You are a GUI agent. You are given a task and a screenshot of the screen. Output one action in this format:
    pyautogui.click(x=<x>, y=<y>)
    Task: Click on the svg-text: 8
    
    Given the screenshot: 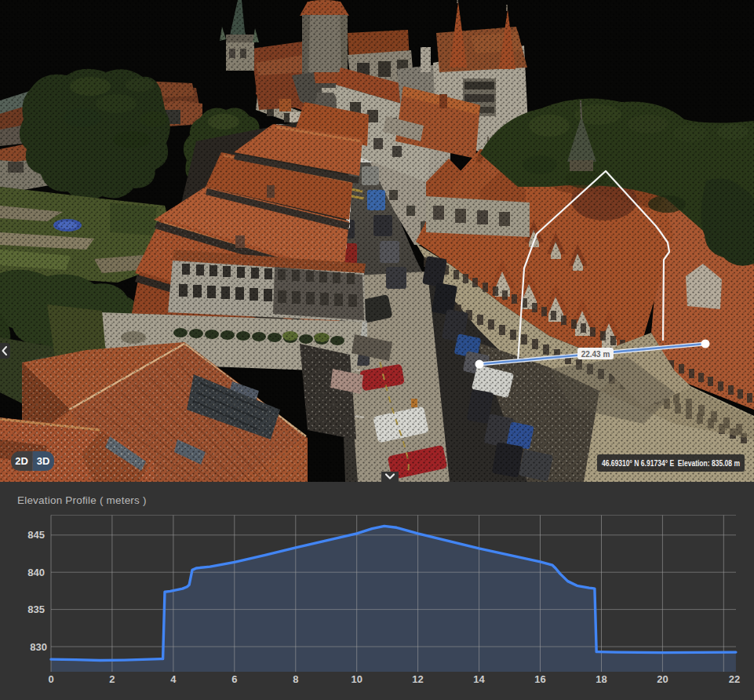 What is the action you would take?
    pyautogui.click(x=295, y=680)
    